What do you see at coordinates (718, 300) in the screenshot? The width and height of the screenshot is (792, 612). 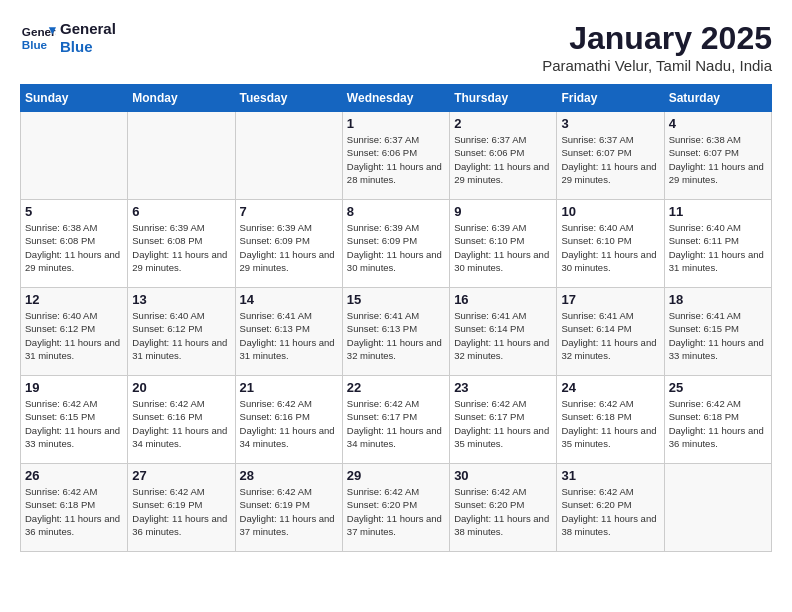 I see `day-number: 18` at bounding box center [718, 300].